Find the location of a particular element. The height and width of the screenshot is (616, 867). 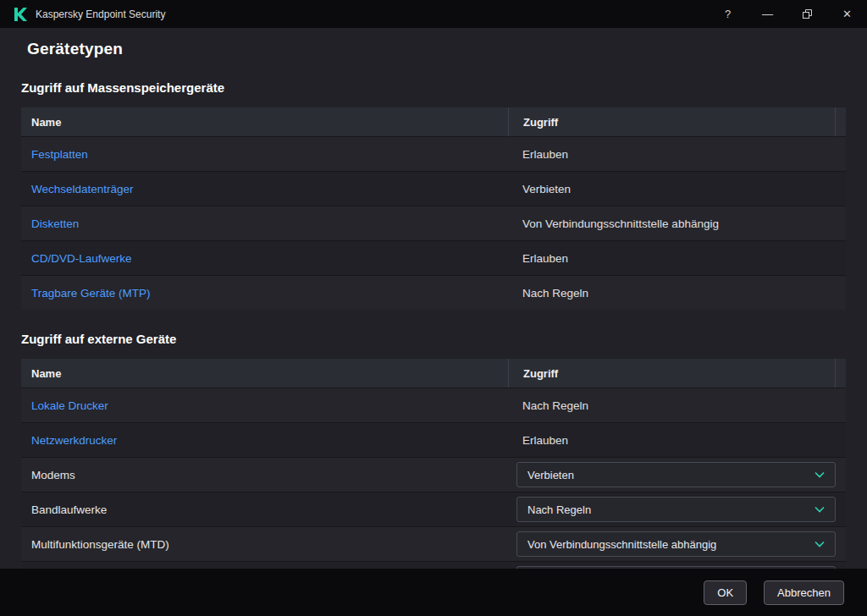

app-title: Kaspersky Endpoint Security is located at coordinates (100, 14).